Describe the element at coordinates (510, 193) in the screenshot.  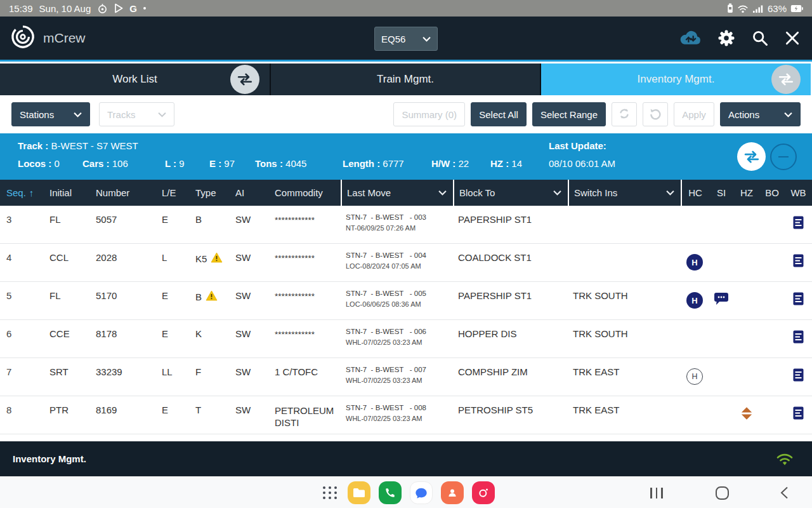
I see `column-block-to-dropdown: Block To` at that location.